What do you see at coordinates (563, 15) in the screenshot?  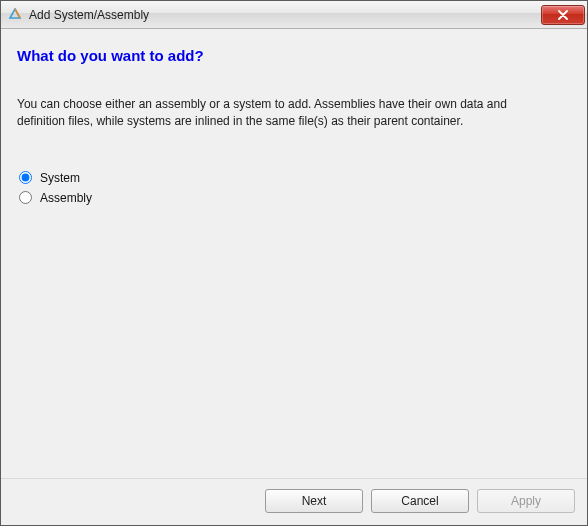 I see `close-button` at bounding box center [563, 15].